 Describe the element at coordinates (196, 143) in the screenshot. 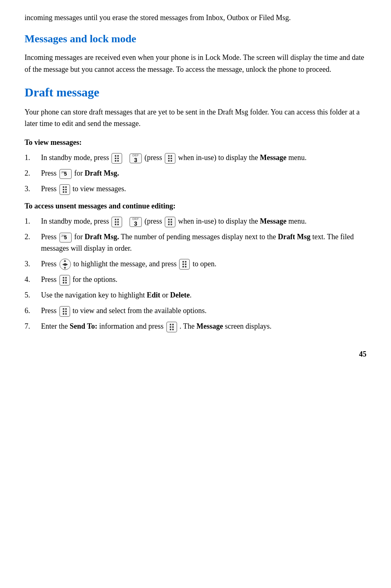

I see `view-messages-heading: To view messages:` at that location.